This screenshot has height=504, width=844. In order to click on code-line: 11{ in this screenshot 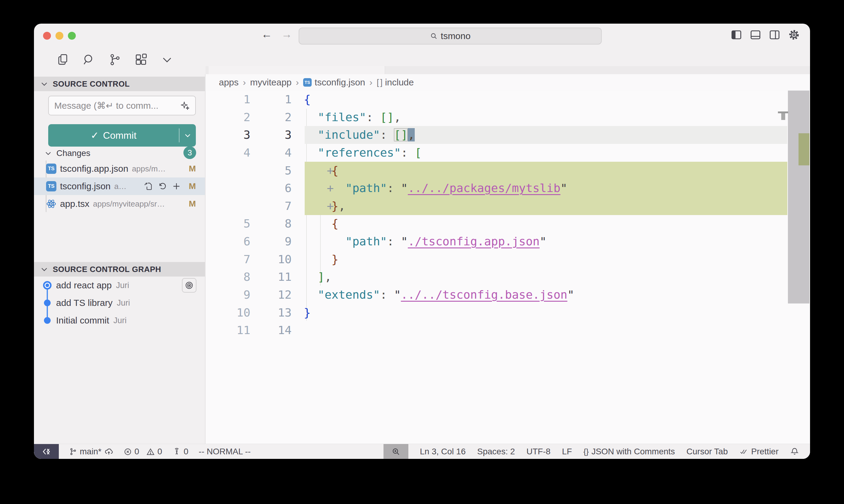, I will do `click(509, 100)`.